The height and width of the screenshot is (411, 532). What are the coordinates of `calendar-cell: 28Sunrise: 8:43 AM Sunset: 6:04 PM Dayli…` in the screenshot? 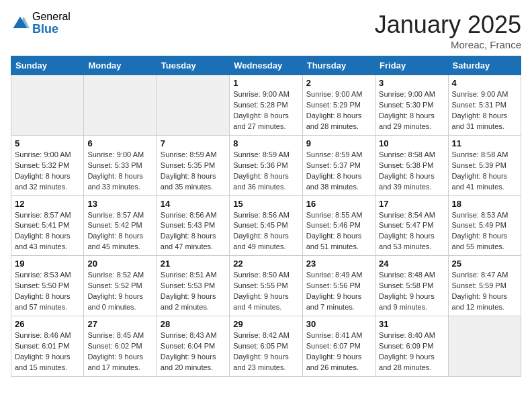 It's located at (193, 347).